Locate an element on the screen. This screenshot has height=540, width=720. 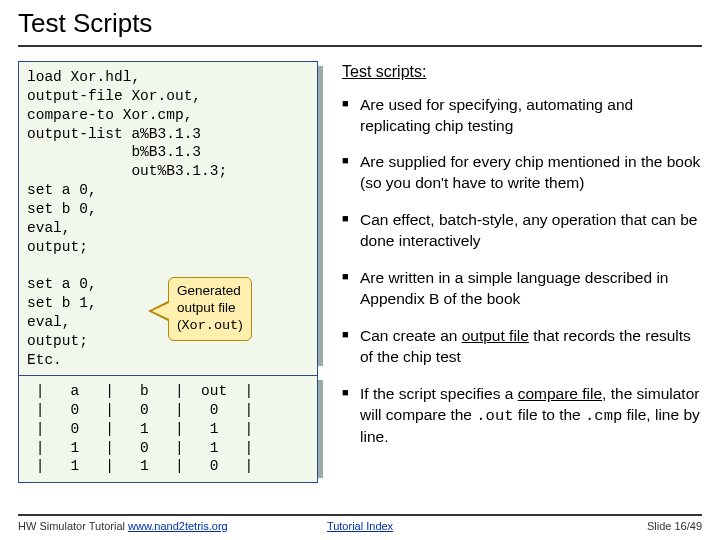
bullet-5: Can create an output file that records t… is located at coordinates (522, 347).